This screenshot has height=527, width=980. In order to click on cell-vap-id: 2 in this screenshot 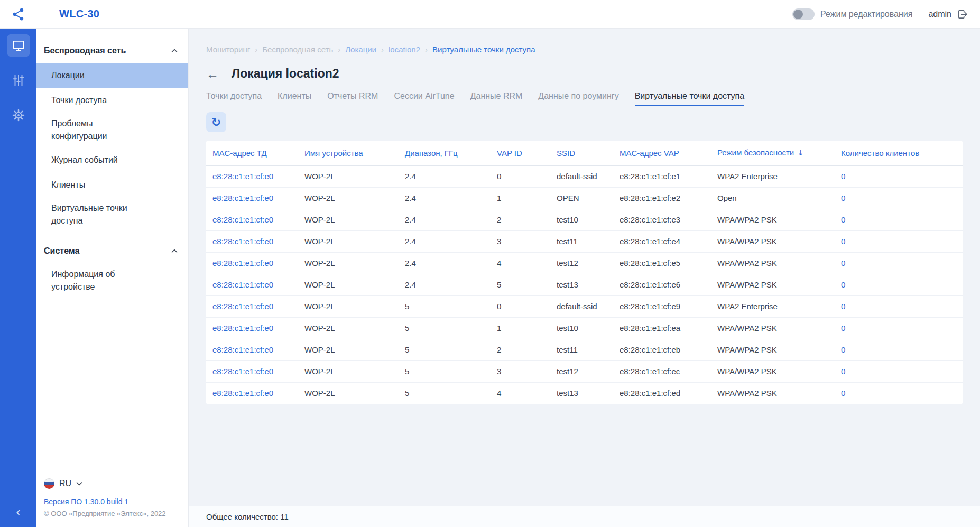, I will do `click(520, 220)`.